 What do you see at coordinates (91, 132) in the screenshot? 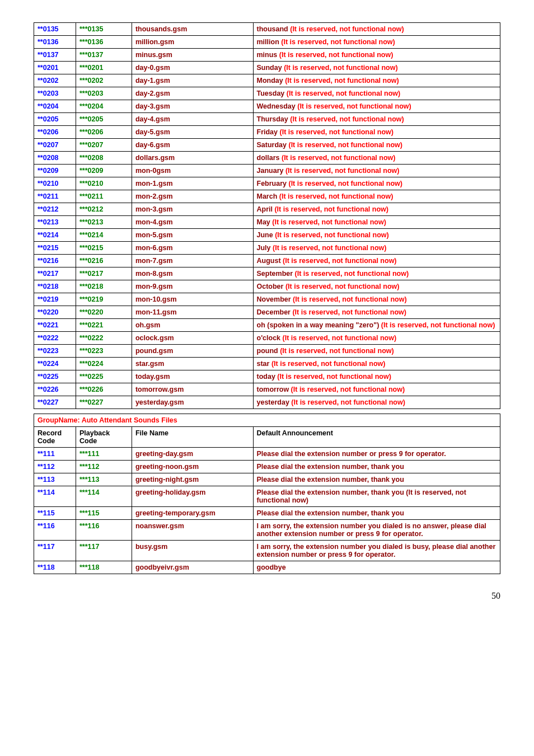
I see `playback-code: ***0206` at bounding box center [91, 132].